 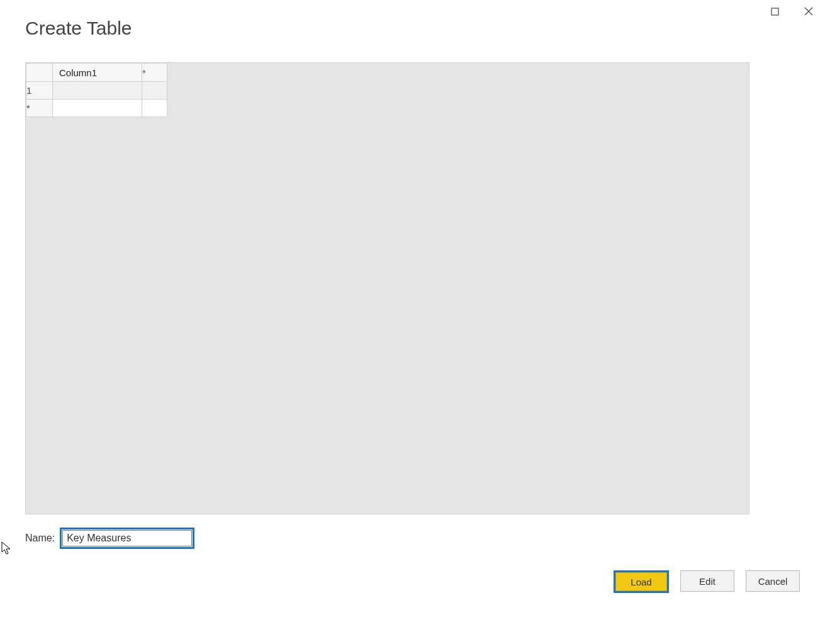 What do you see at coordinates (155, 73) in the screenshot?
I see `add-column-button: *` at bounding box center [155, 73].